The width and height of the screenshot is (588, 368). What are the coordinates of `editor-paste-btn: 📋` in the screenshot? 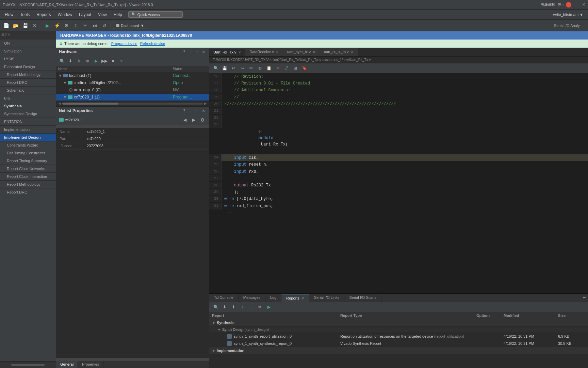 It's located at (269, 68).